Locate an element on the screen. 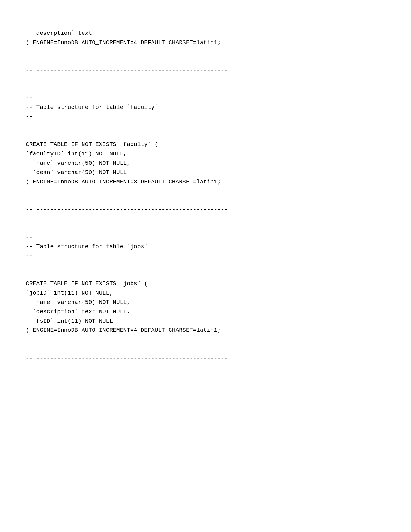 The height and width of the screenshot is (532, 411). code-line: ) ENGINE=InnoDB AUTO_INCREMENT=3 DEFAULT… is located at coordinates (206, 182).